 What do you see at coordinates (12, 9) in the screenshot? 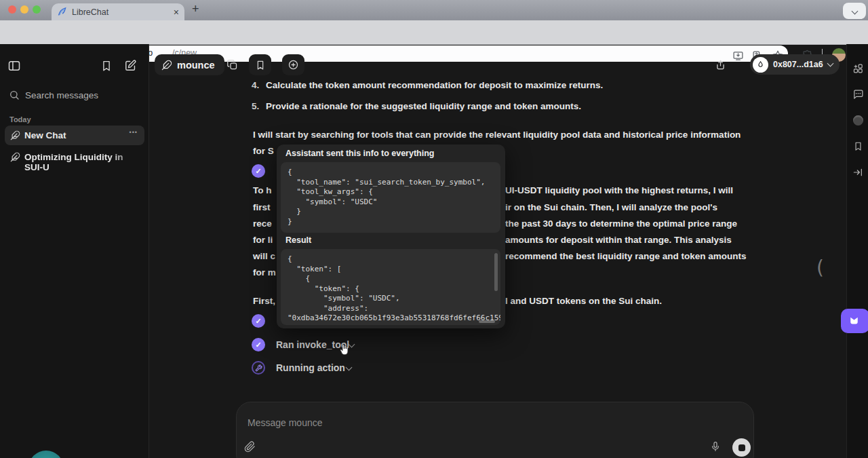
I see `traffic-light-close-button` at bounding box center [12, 9].